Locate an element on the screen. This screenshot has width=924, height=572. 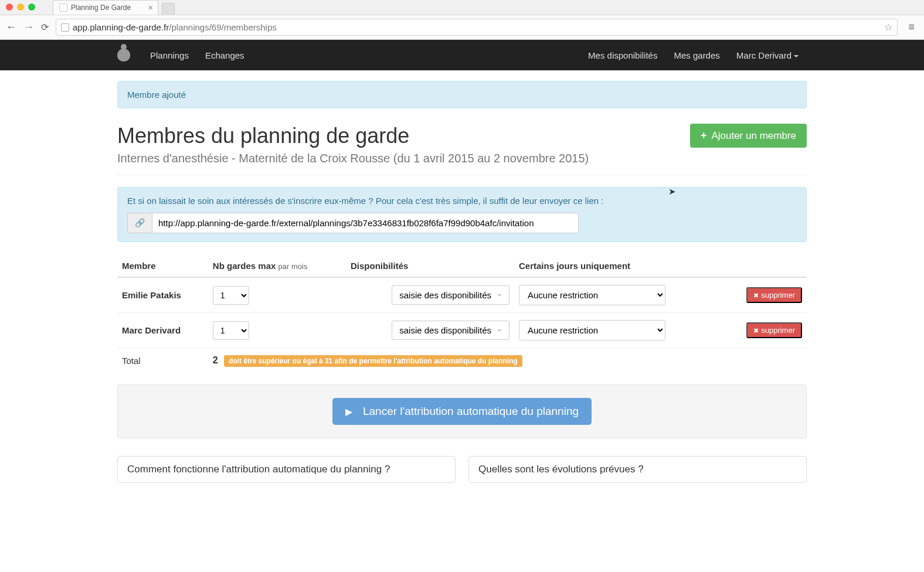
member-name: Marc Derivard is located at coordinates (163, 331).